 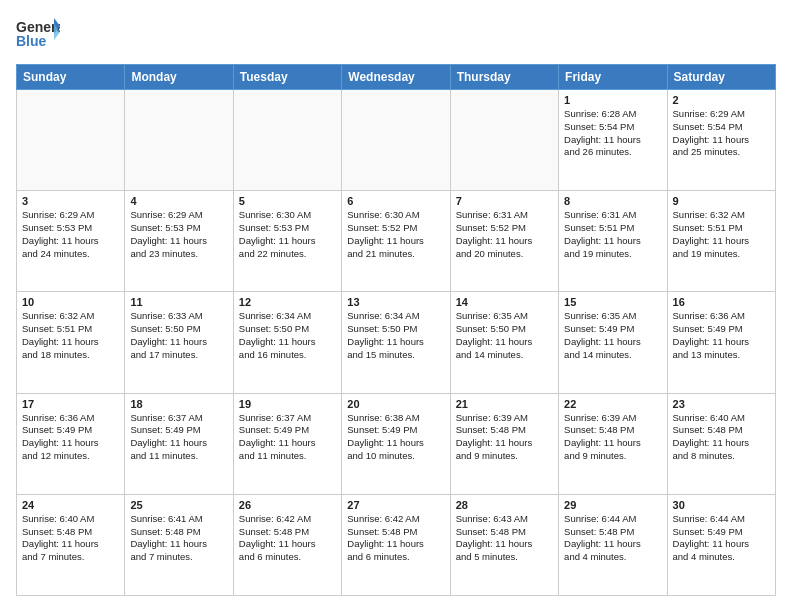 What do you see at coordinates (721, 342) in the screenshot?
I see `calendar-day: 16Sunrise: 6:36 AM Sunset: 5:49 PM Dayli…` at bounding box center [721, 342].